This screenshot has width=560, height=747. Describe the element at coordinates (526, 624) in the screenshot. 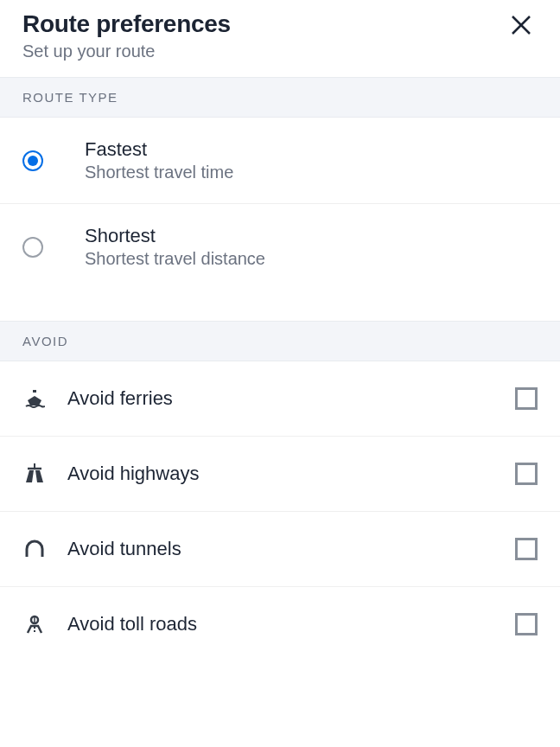

I see `checkbox-toll-roads` at that location.